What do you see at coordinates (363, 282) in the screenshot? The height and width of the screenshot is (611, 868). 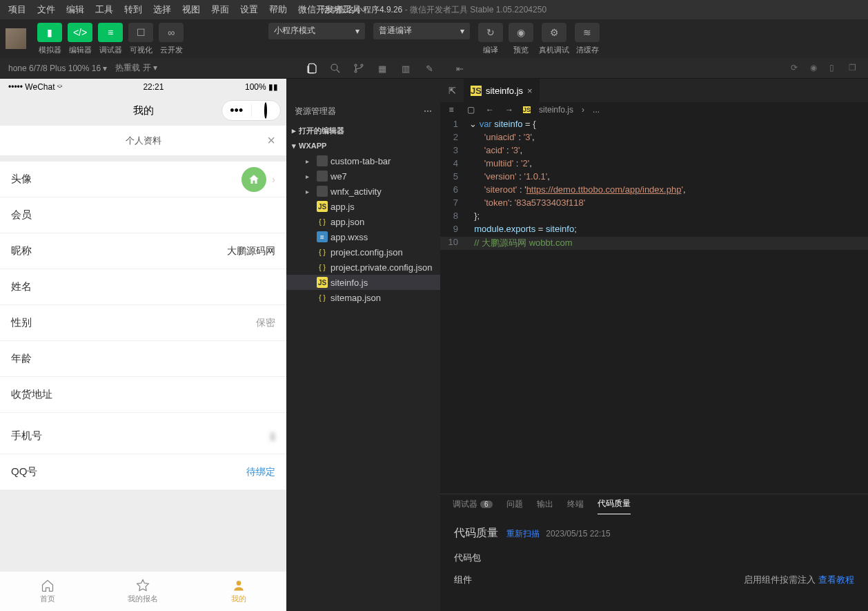 I see `tree-item-siteinfo-js: JSsiteinfo.js` at bounding box center [363, 282].